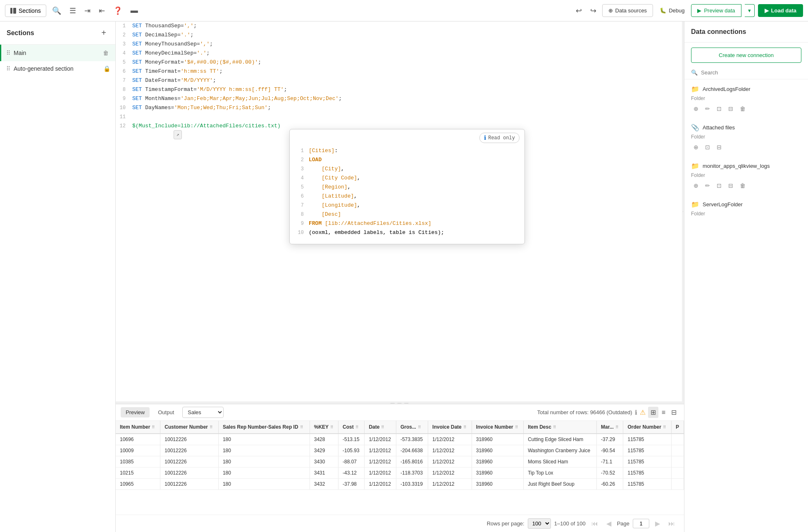 This screenshot has height=532, width=808. What do you see at coordinates (73, 11) in the screenshot?
I see `comments-button: ☰` at bounding box center [73, 11].